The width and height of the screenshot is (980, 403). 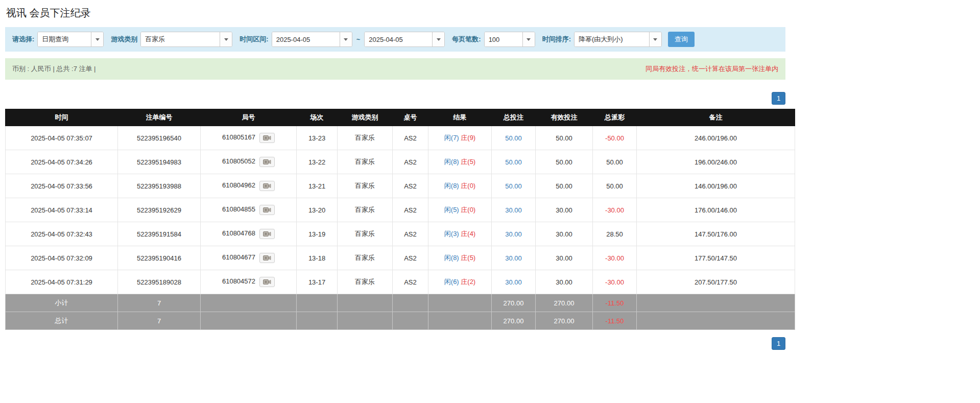 What do you see at coordinates (226, 39) in the screenshot?
I see `game-type-dropdown-button` at bounding box center [226, 39].